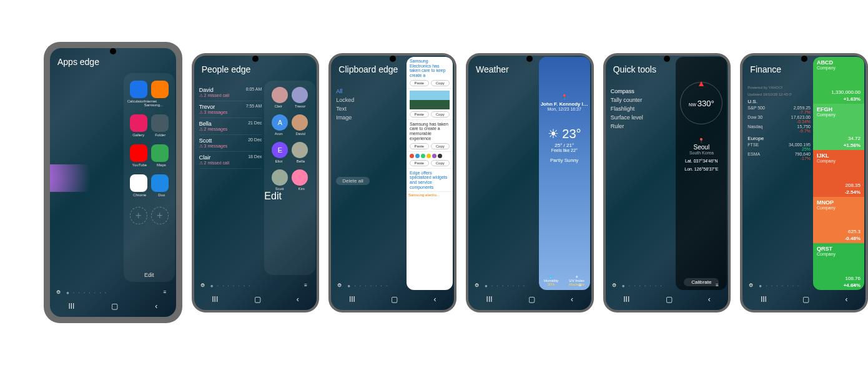  What do you see at coordinates (352, 91) in the screenshot?
I see `filter-all: All` at bounding box center [352, 91].